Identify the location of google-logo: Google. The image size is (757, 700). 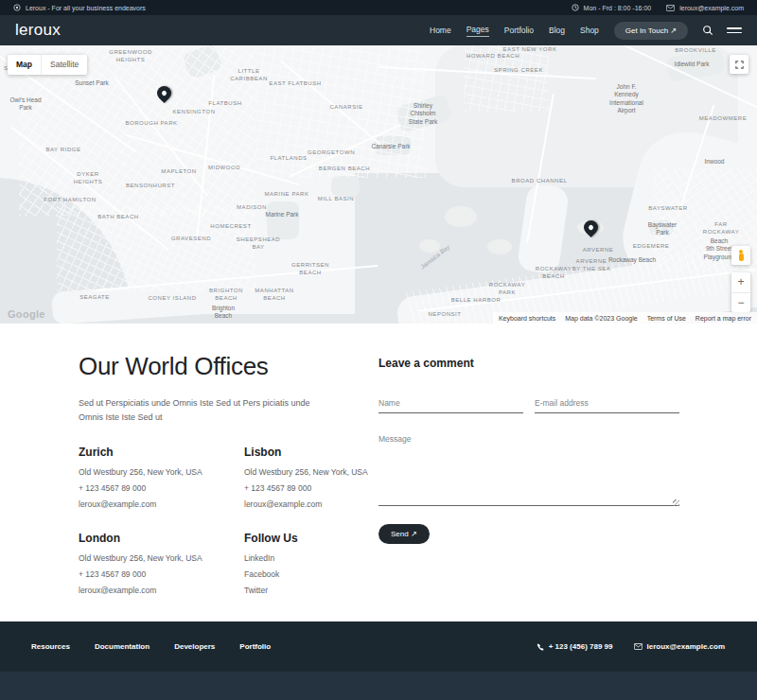
(26, 314).